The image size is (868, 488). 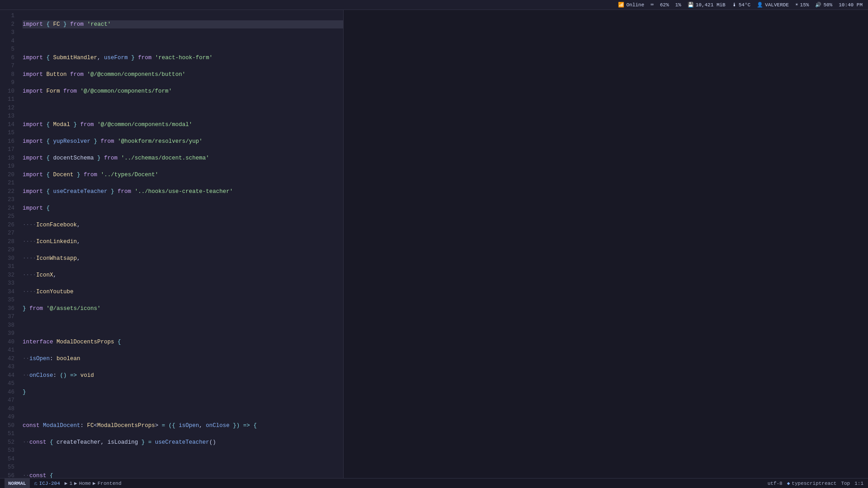 What do you see at coordinates (816, 483) in the screenshot?
I see `status-right: utf-8 ◆ typescriptreact Top 1:1` at bounding box center [816, 483].